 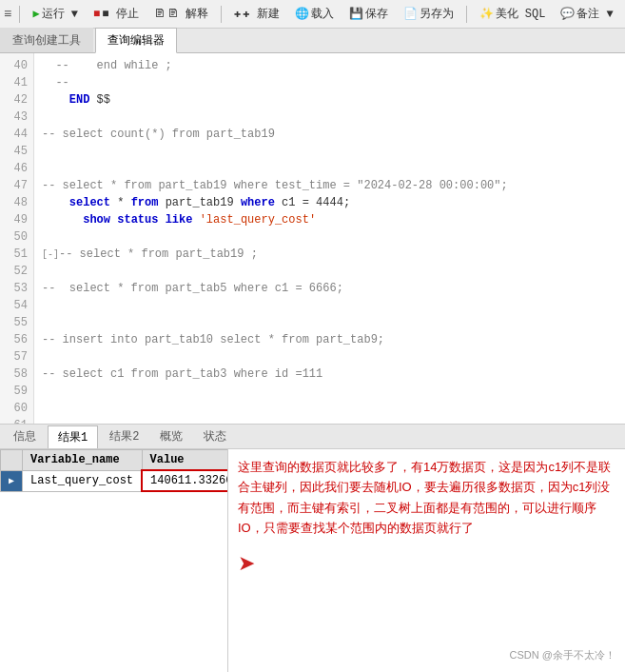 I want to click on code-line: show status like 'last_query_cost', so click(x=329, y=220).